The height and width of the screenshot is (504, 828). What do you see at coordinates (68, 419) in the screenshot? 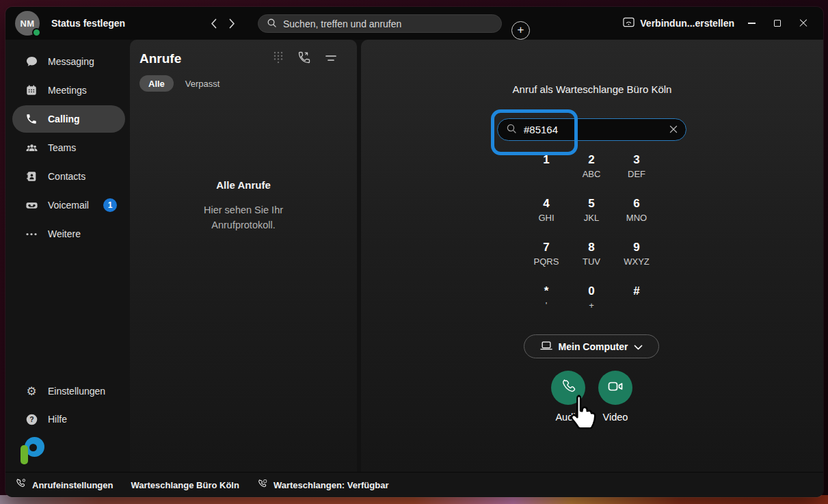
I see `sidebar-item-help: ? Hilfe` at bounding box center [68, 419].